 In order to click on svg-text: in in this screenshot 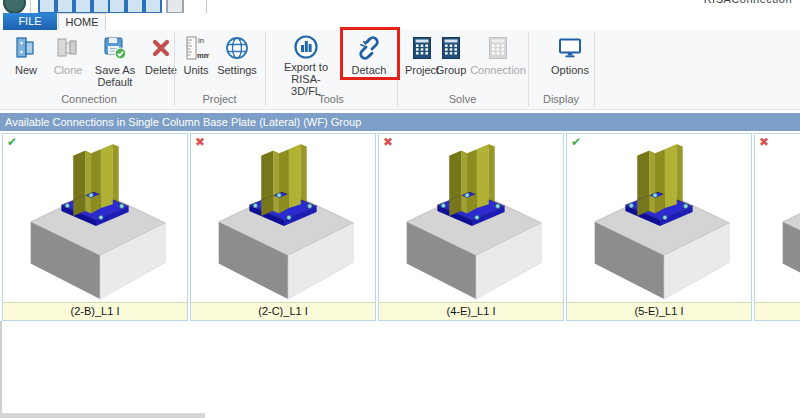, I will do `click(201, 40)`.